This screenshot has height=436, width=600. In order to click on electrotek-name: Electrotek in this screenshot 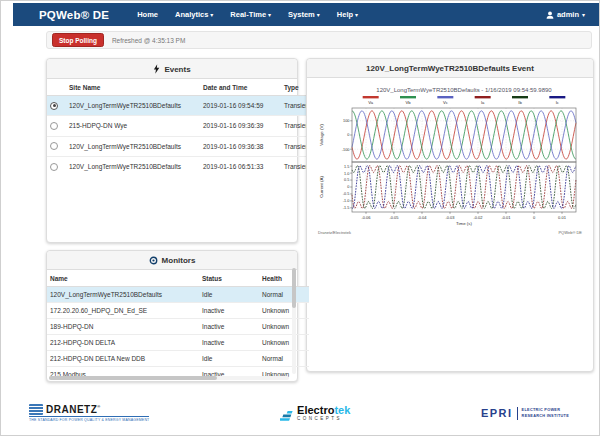, I will do `click(324, 410)`.